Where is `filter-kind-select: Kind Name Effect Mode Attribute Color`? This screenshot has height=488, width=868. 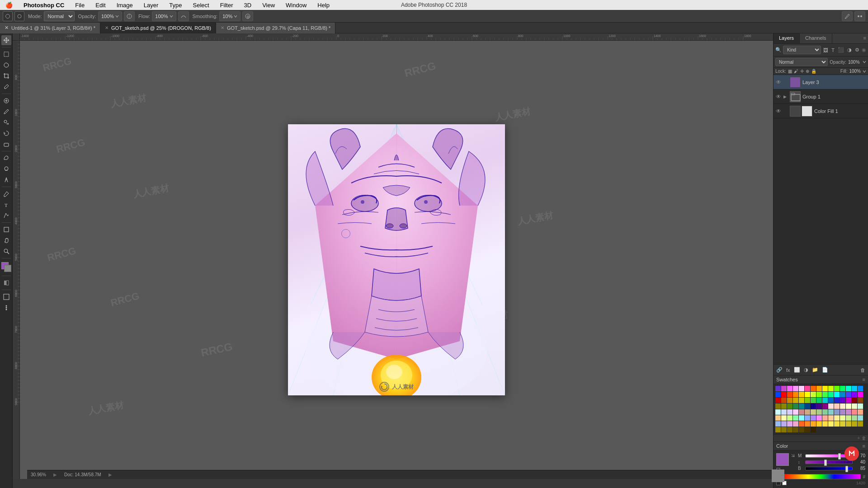 filter-kind-select: Kind Name Effect Mode Attribute Color is located at coordinates (802, 50).